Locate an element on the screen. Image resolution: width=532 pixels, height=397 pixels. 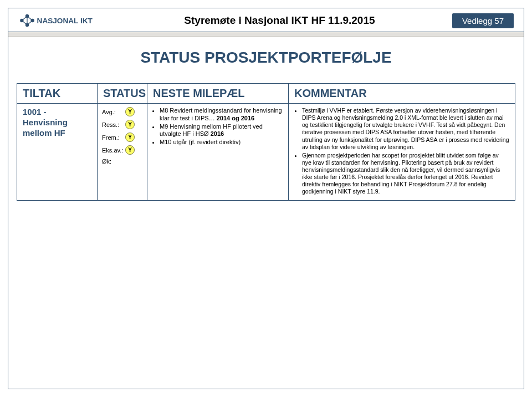
status-row-frem: Frem.: Y is located at coordinates (122, 138).